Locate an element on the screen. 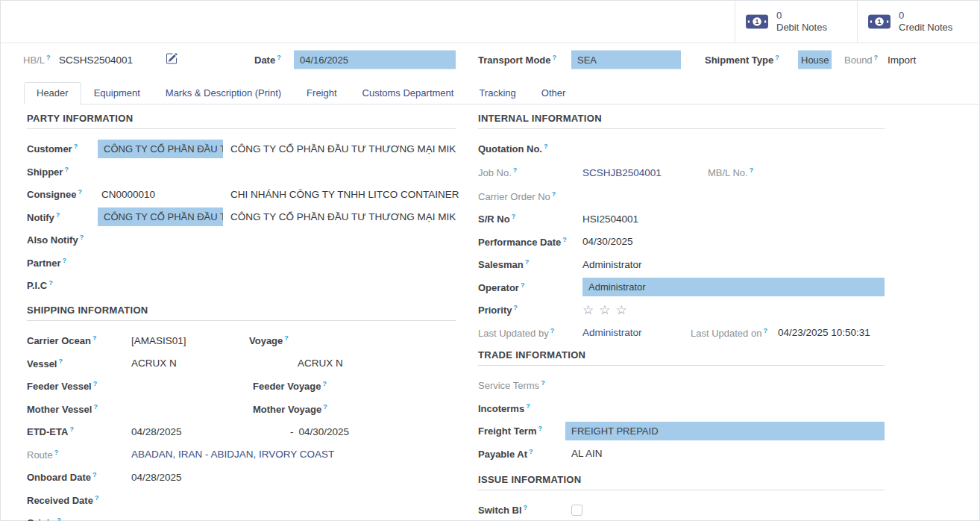 The height and width of the screenshot is (521, 980). partner-row: Partner? is located at coordinates (242, 263).